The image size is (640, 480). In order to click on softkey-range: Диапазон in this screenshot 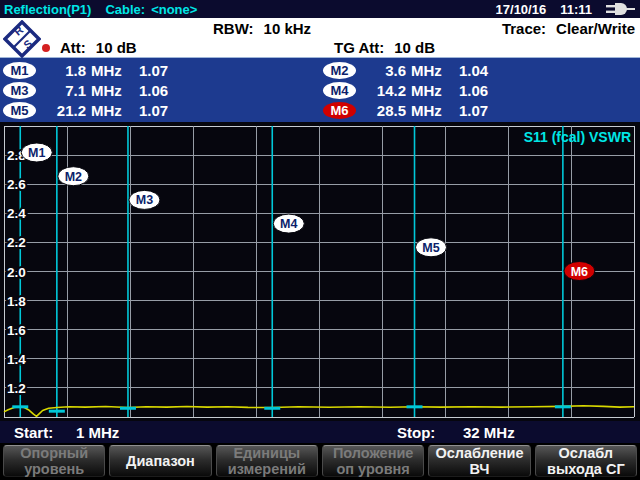, I will do `click(160, 461)`.